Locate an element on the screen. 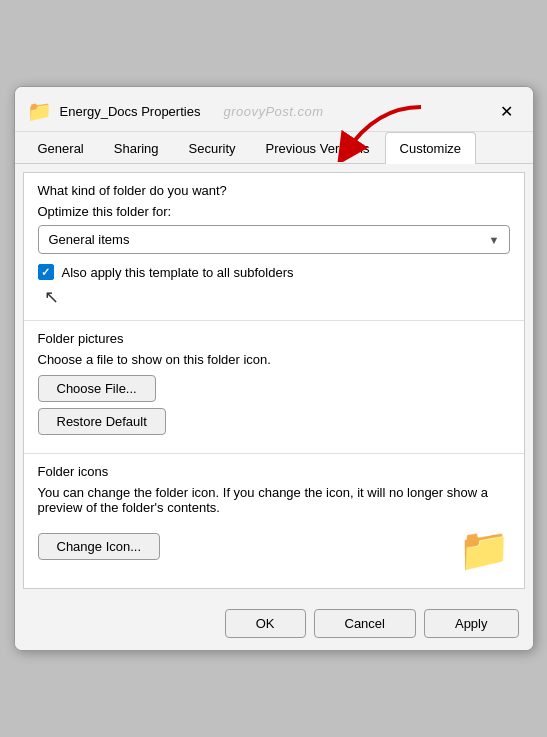  folder-icons-description: You can change the folder icon. If you c… is located at coordinates (274, 500).